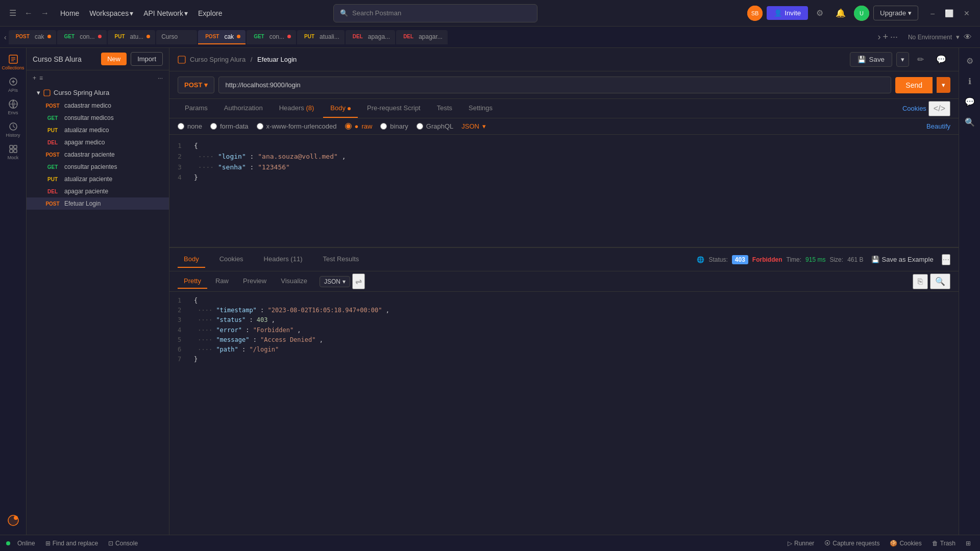 Image resolution: width=980 pixels, height=551 pixels. Describe the element at coordinates (13, 62) in the screenshot. I see `collections-nav-button: Collections` at that location.